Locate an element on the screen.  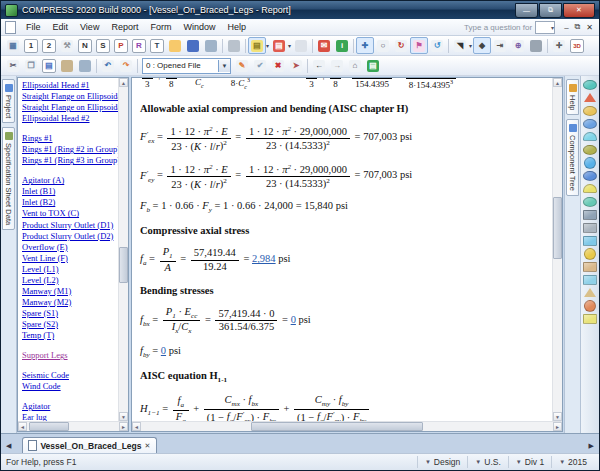
bolt-gear-icon is located at coordinates (590, 254).